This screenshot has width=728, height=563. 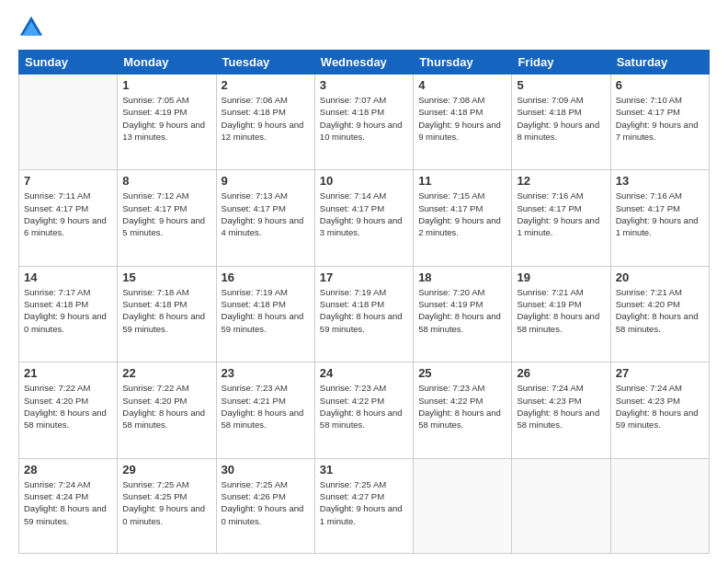 I want to click on calendar-cell: 27Sunrise: 7:24 AM Sunset: 4:23 PM Dayli…, so click(x=660, y=410).